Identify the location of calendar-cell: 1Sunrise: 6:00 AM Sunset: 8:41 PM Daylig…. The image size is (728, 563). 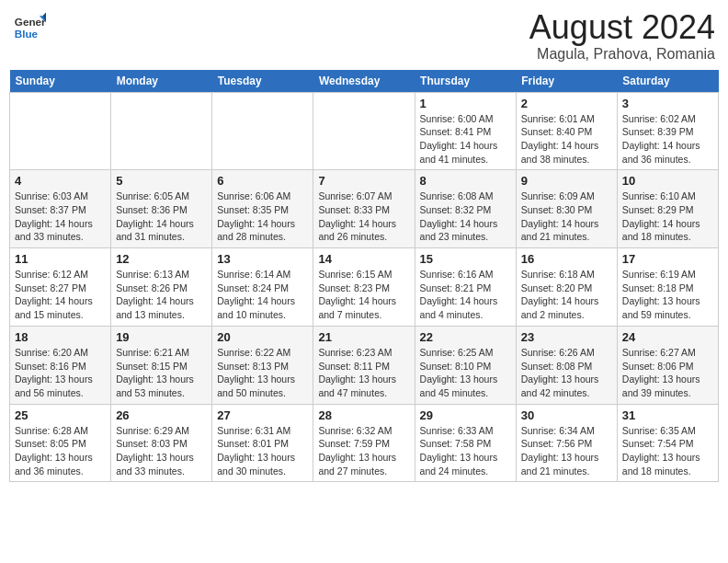
(465, 131).